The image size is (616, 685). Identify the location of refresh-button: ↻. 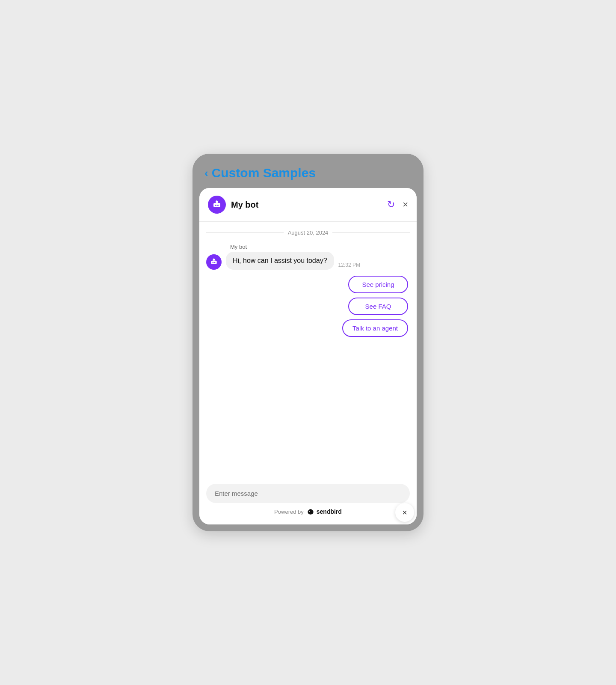
(391, 205).